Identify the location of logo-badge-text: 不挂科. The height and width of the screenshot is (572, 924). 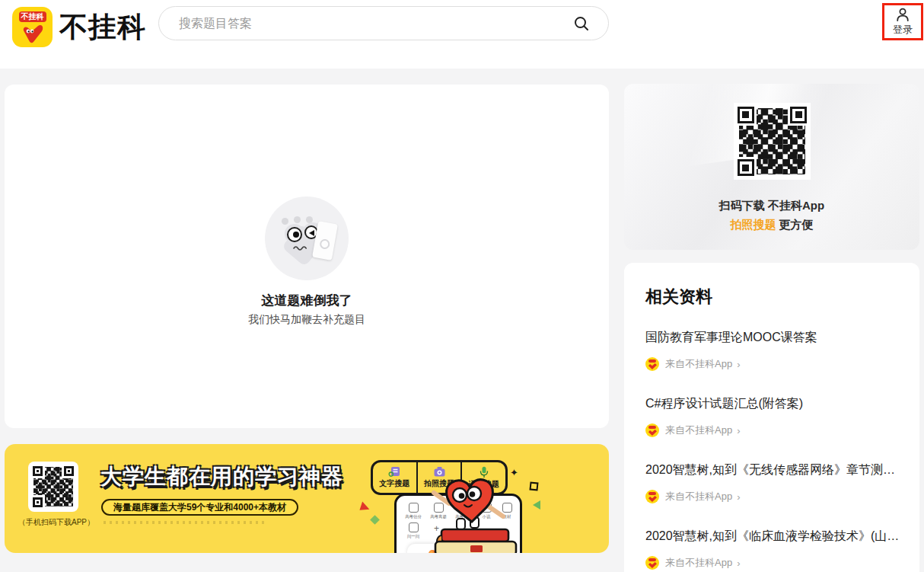
(33, 17).